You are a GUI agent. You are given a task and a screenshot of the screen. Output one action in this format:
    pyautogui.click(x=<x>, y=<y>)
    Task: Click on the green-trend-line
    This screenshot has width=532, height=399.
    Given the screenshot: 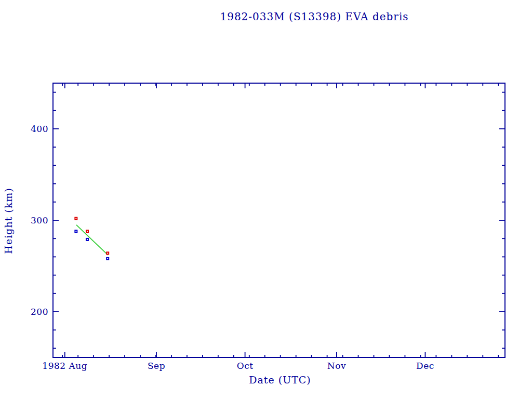 What is the action you would take?
    pyautogui.click(x=92, y=240)
    